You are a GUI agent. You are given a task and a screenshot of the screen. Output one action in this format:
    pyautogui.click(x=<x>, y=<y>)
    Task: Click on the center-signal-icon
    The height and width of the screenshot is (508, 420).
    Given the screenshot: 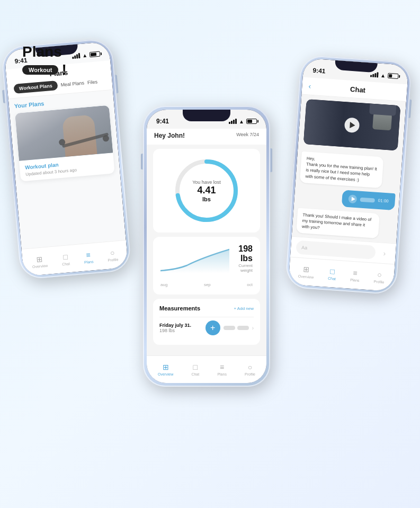 What is the action you would take?
    pyautogui.click(x=233, y=121)
    